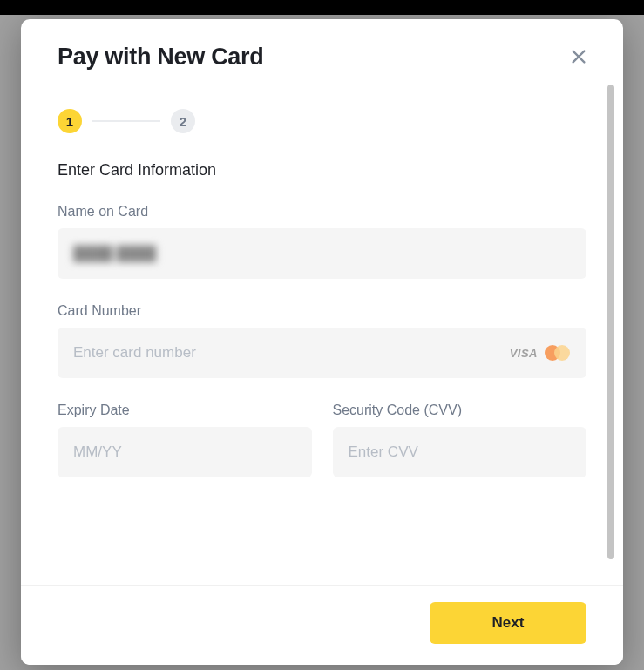  What do you see at coordinates (291, 353) in the screenshot?
I see `card-number-input` at bounding box center [291, 353].